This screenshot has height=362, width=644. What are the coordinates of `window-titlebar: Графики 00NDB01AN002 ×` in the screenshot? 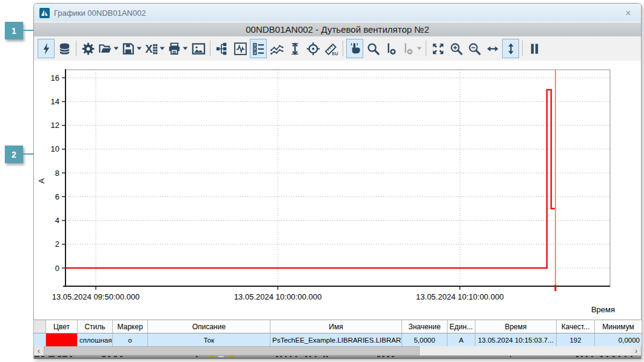 It's located at (337, 13).